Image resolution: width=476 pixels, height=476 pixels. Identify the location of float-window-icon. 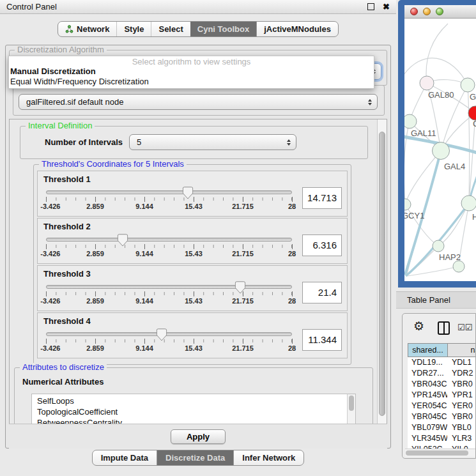
(371, 6).